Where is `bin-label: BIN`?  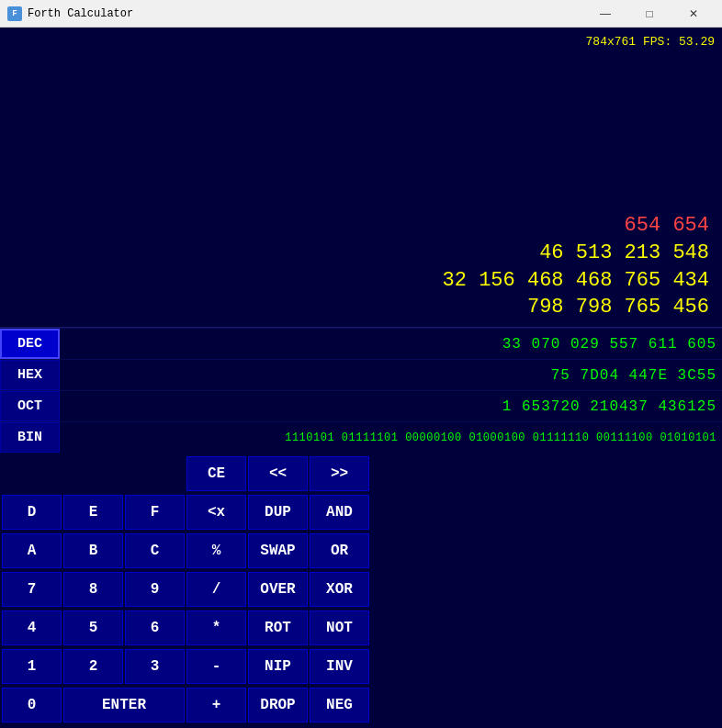
bin-label: BIN is located at coordinates (29, 437).